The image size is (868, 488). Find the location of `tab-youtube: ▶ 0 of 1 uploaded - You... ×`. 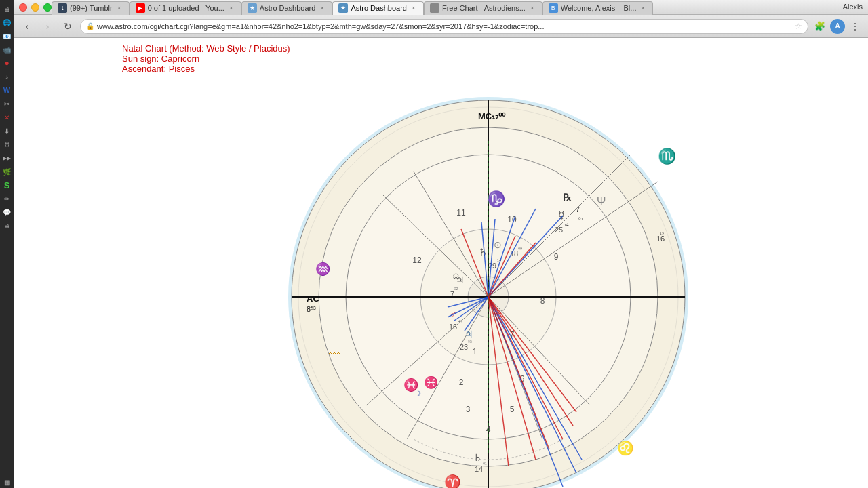

tab-youtube: ▶ 0 of 1 uploaded - You... × is located at coordinates (186, 8).